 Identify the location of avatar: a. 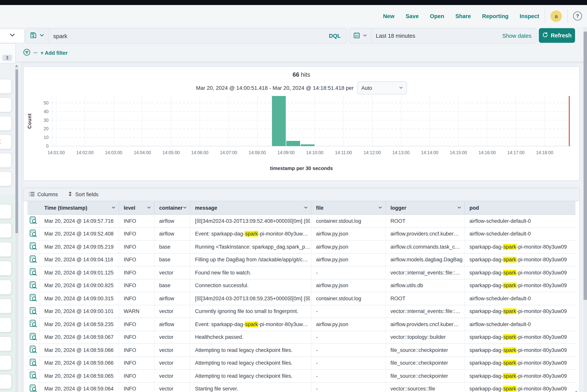
(556, 16).